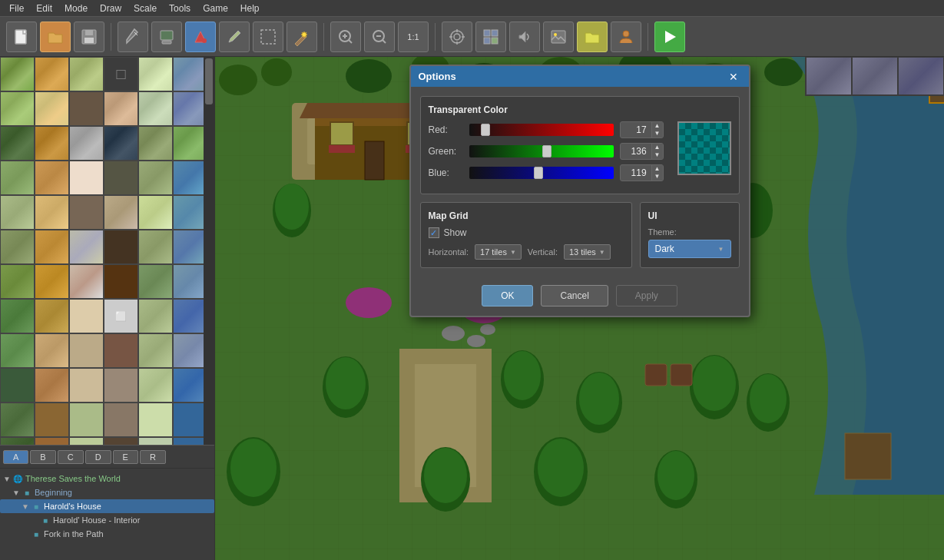  What do you see at coordinates (22, 37) in the screenshot?
I see `new-button` at bounding box center [22, 37].